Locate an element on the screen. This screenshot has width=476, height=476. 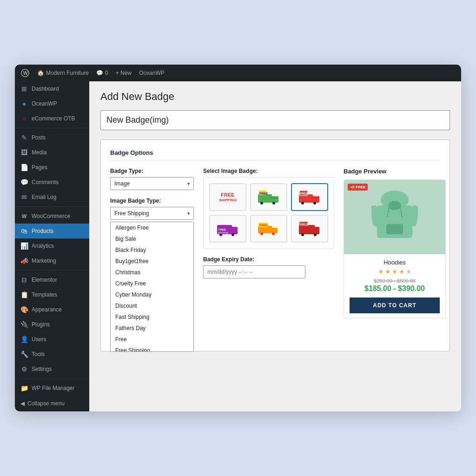
badge-type-select: Image Text CSS is located at coordinates (152, 184).